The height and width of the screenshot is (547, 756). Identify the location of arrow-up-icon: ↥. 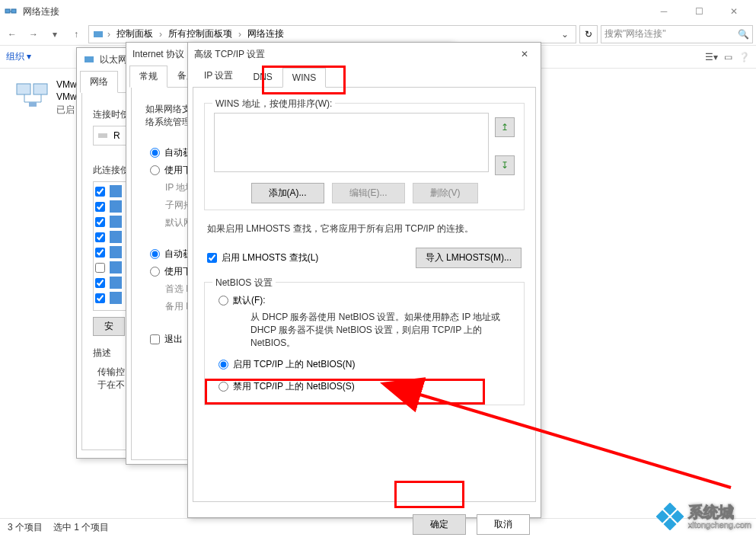
(505, 127).